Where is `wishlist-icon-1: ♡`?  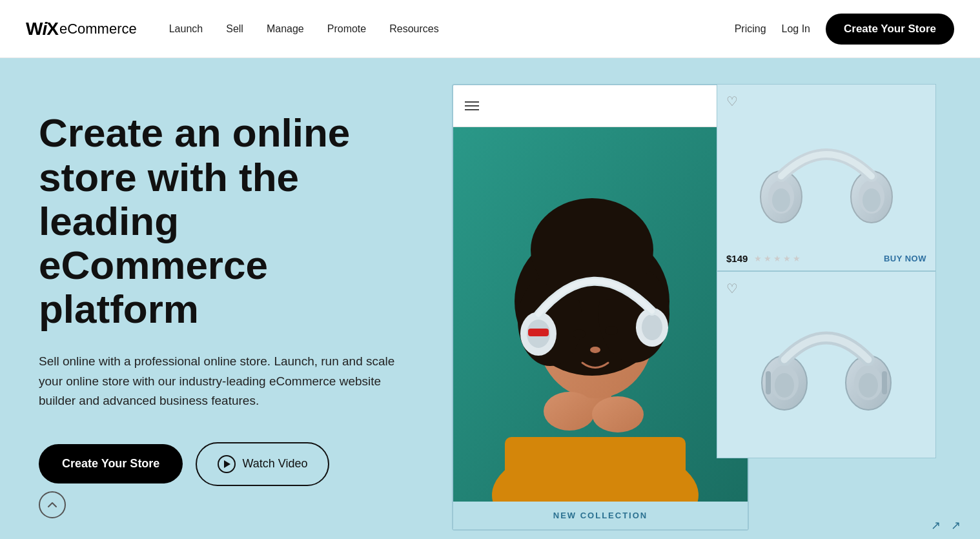 wishlist-icon-1: ♡ is located at coordinates (732, 101).